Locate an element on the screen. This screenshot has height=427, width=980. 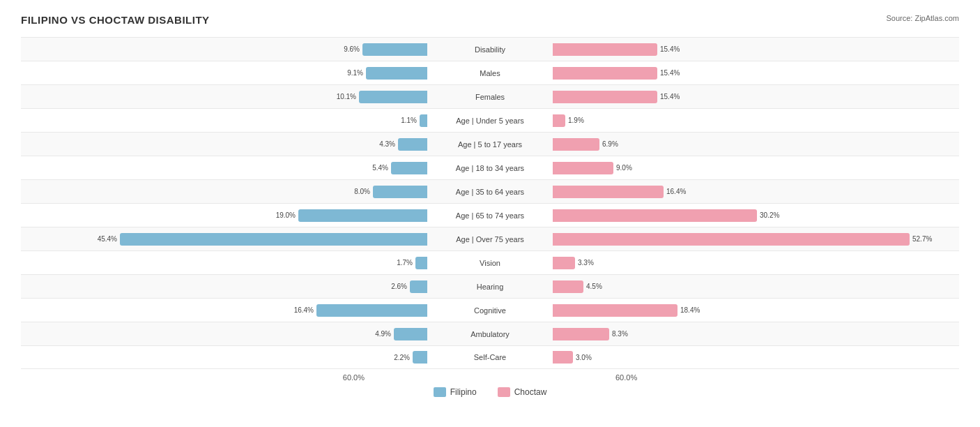
blue-bar-wrap: 10.1% is located at coordinates (224, 97).